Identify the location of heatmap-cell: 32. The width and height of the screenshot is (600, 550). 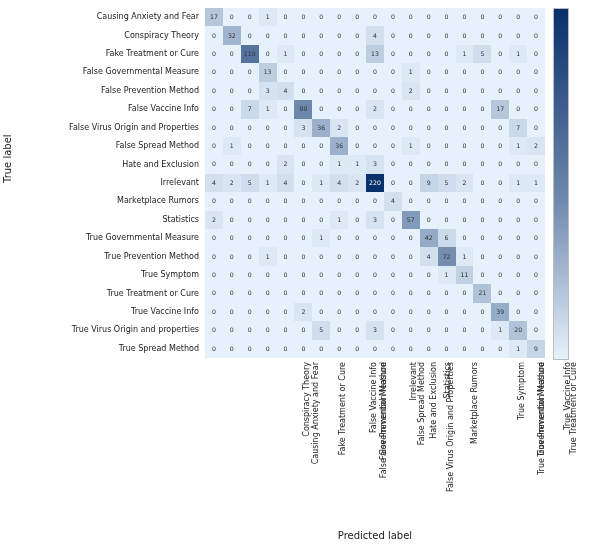
(232, 35).